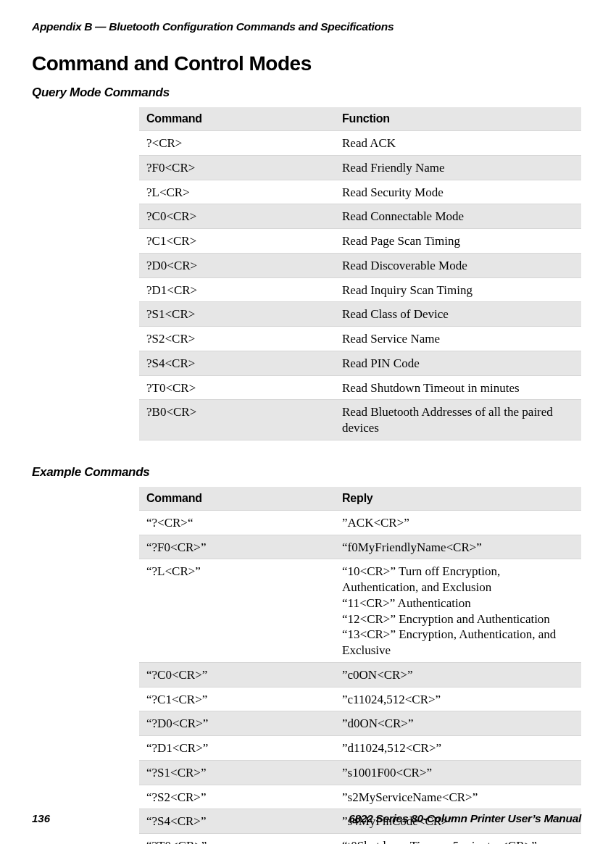 The image size is (616, 844). Describe the element at coordinates (237, 748) in the screenshot. I see `cell-command: “?D1<CR>”` at that location.